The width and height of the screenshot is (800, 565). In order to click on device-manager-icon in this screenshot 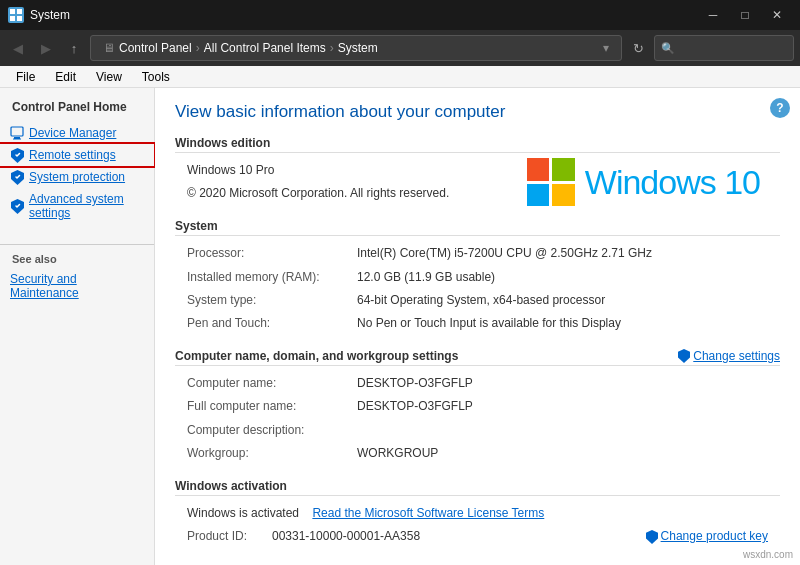, I will do `click(17, 133)`.